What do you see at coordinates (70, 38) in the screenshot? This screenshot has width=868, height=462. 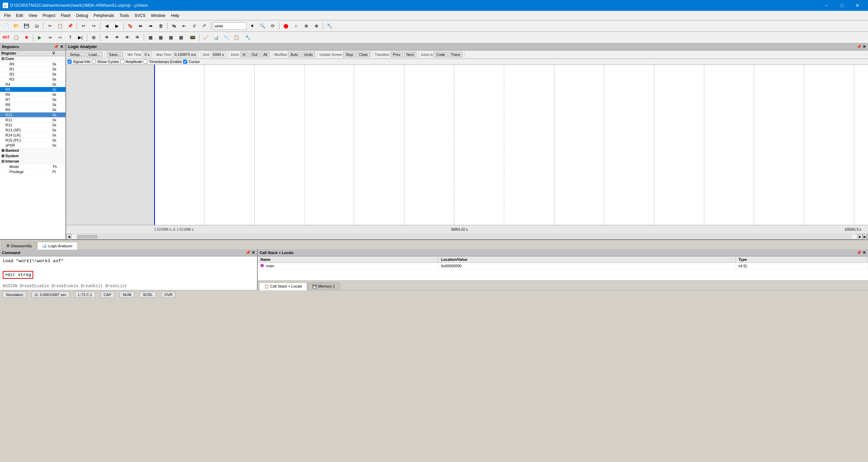 I see `step-out: ⤒` at bounding box center [70, 38].